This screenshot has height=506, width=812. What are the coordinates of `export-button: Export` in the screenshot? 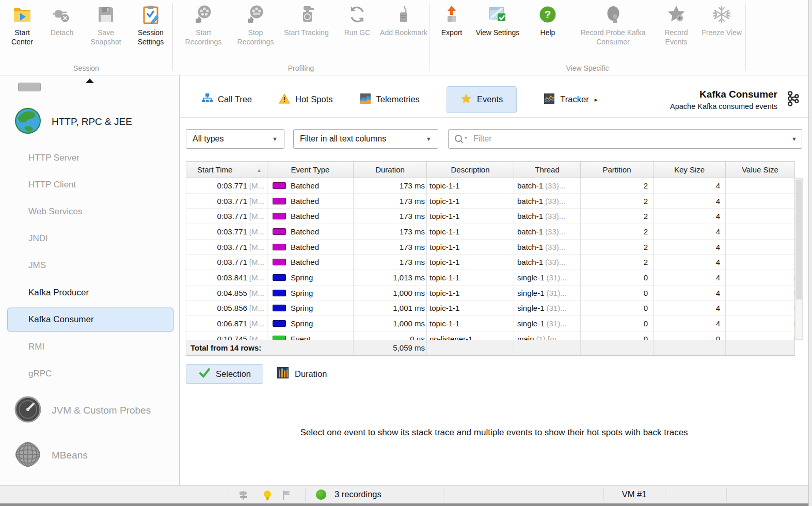 It's located at (452, 25).